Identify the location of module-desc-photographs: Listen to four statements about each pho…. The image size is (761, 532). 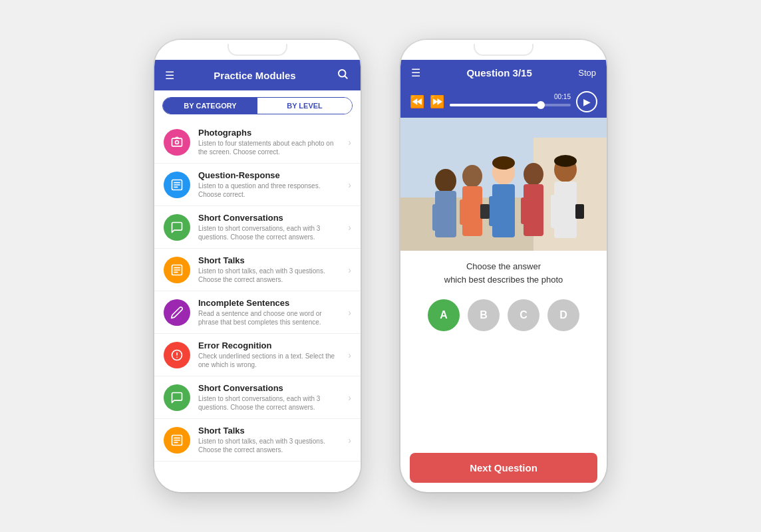
(269, 148).